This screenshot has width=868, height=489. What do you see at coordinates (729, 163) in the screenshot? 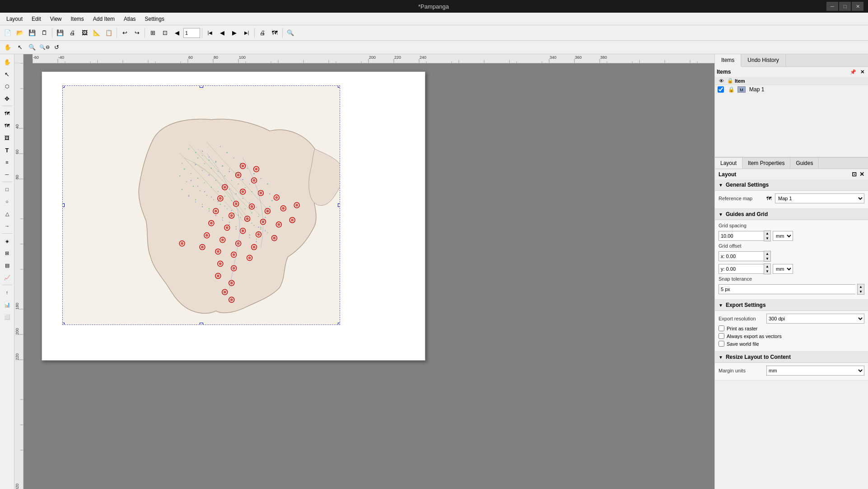
I see `tab-layout: Layout` at bounding box center [729, 163].